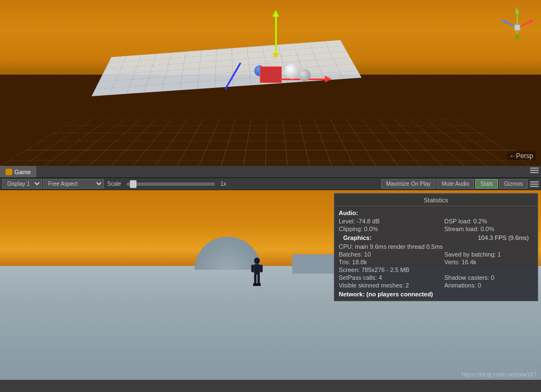  I want to click on aspect-select: Free Aspect, so click(73, 184).